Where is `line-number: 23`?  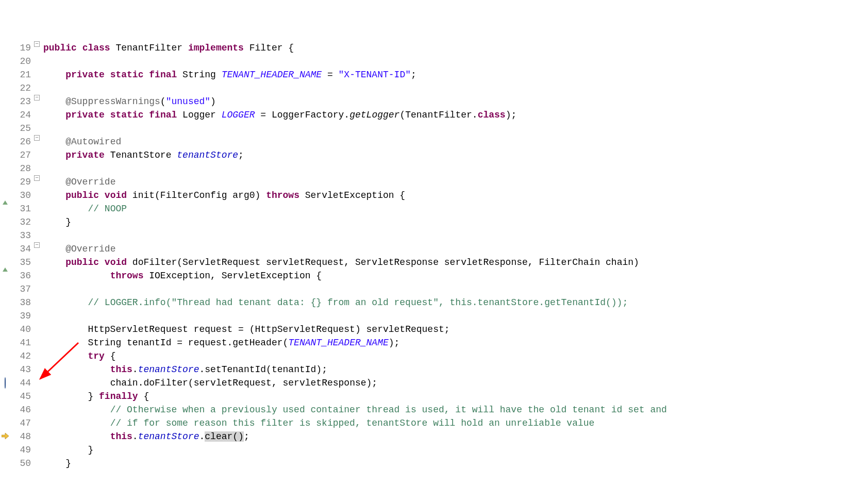 line-number: 23 is located at coordinates (22, 102).